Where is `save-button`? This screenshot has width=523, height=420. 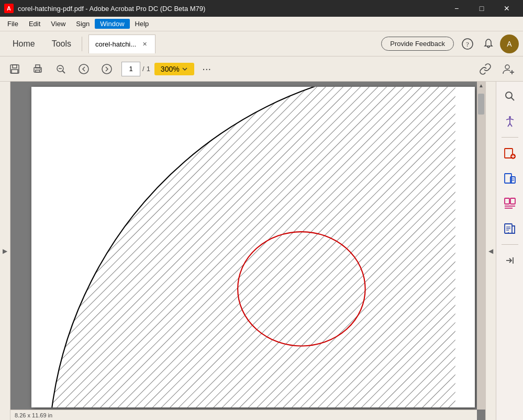 save-button is located at coordinates (15, 69).